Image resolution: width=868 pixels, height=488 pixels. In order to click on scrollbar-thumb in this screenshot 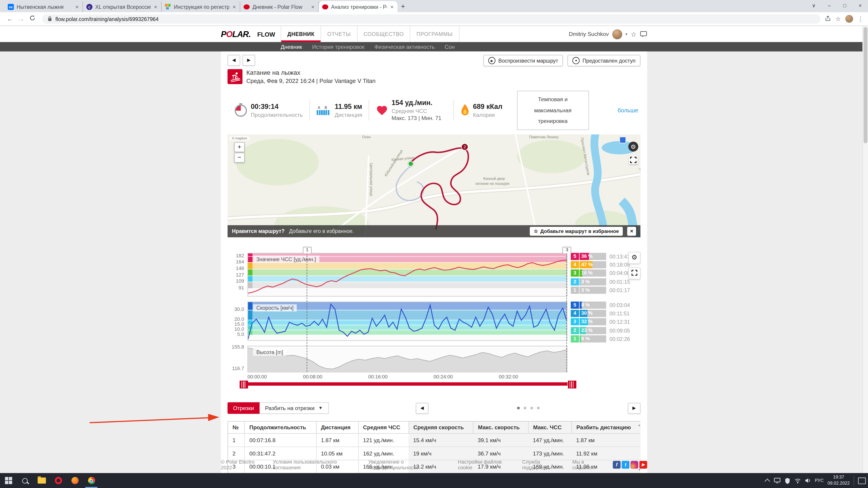, I will do `click(865, 85)`.